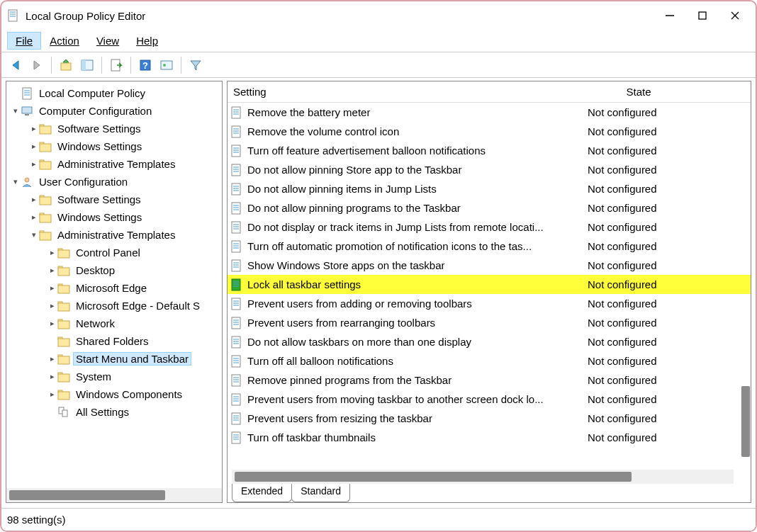 Image resolution: width=757 pixels, height=532 pixels. What do you see at coordinates (320, 493) in the screenshot?
I see `tab-standard: Standard` at bounding box center [320, 493].